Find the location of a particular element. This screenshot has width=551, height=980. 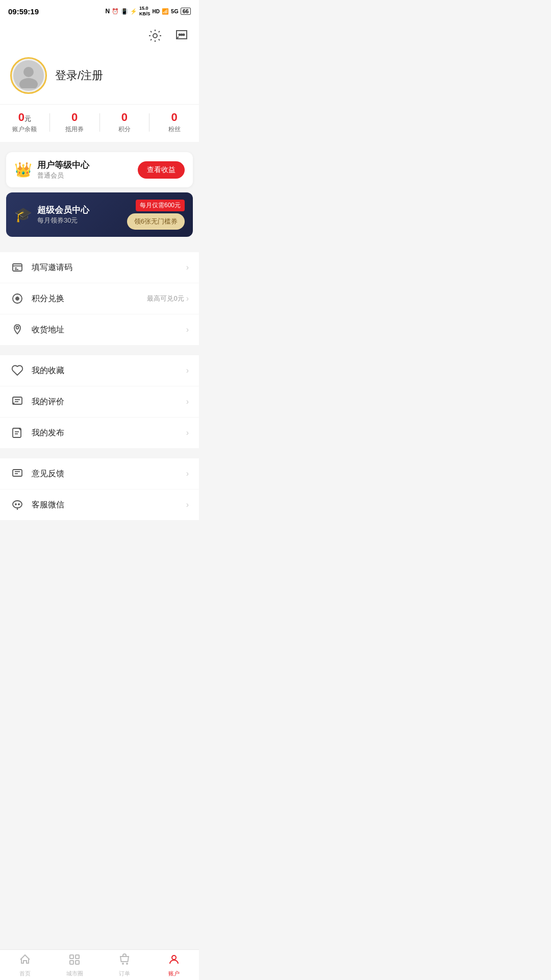

menu-item-reviews: 我的评价 › is located at coordinates (99, 402).